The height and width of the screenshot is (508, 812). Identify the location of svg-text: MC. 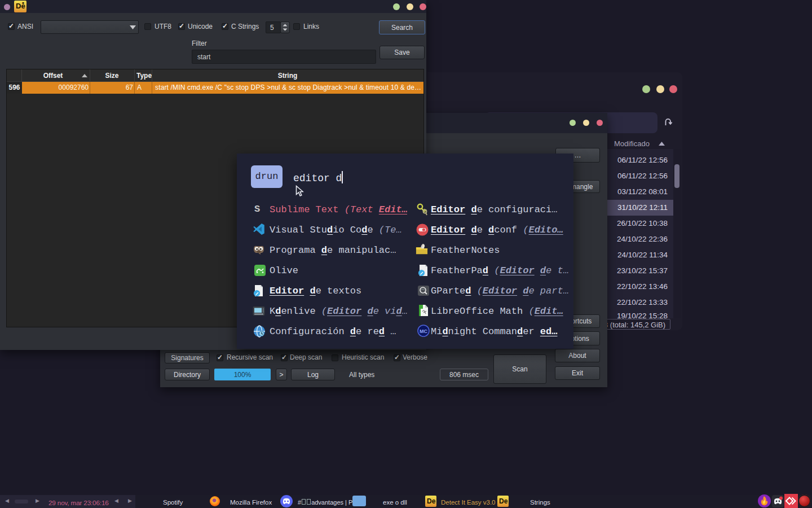
(423, 331).